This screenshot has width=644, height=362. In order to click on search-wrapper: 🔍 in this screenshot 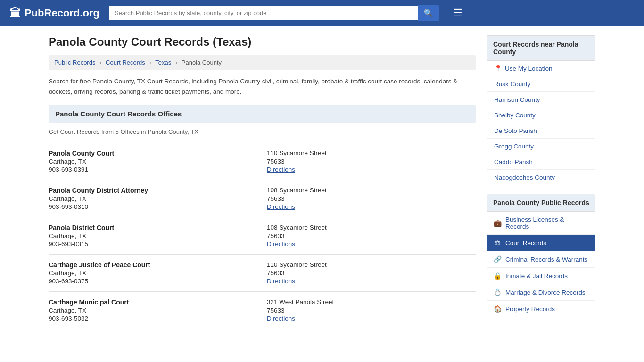, I will do `click(274, 13)`.